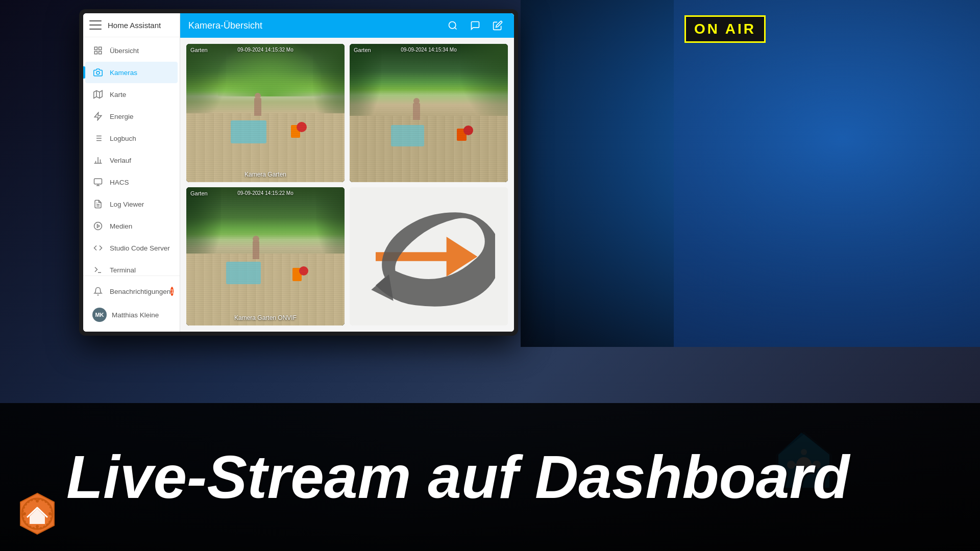 The image size is (980, 551). Describe the element at coordinates (119, 183) in the screenshot. I see `sidebar-label-hacs: HACS` at that location.